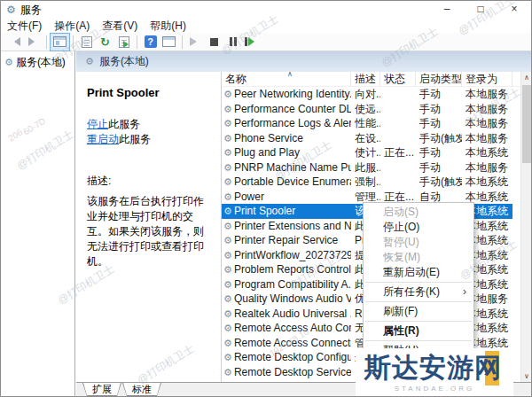 This screenshot has height=397, width=532. Describe the element at coordinates (527, 78) in the screenshot. I see `scroll-up-icon: ∧` at that location.